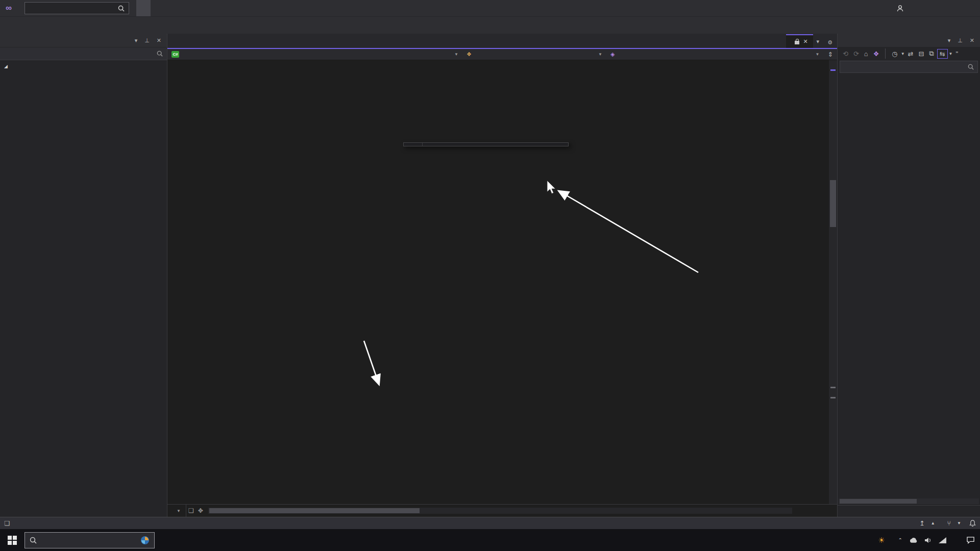 Image resolution: width=980 pixels, height=551 pixels. I want to click on solution-explorer-toolbar: ⟲ ⟳ ⌂ ❖ ◷ ▼ ⇄ ⊟ ⧉ ⇆ ▼ ", so click(909, 54).